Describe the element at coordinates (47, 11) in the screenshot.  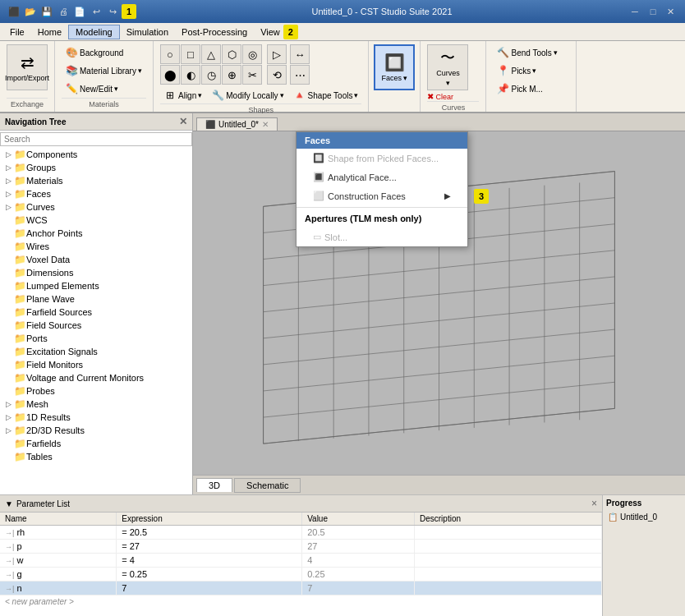
I see `save-icon: 💾` at that location.